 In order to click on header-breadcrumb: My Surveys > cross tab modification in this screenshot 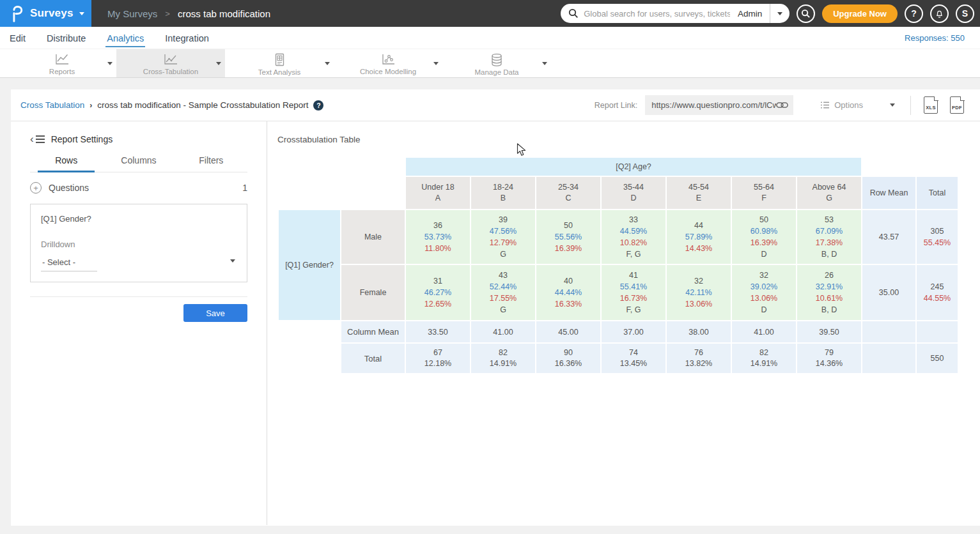, I will do `click(189, 14)`.